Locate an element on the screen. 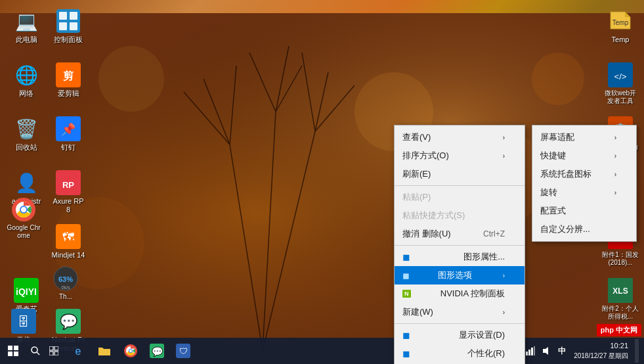 Image resolution: width=644 pixels, height=364 pixels. task-view-button is located at coordinates (54, 351).